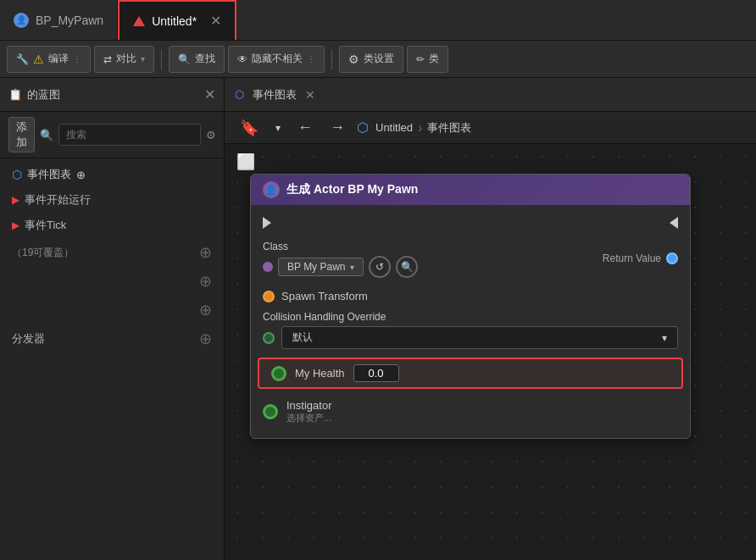 The width and height of the screenshot is (756, 560). What do you see at coordinates (177, 20) in the screenshot?
I see `tab-untitled: Untitled* ✕` at bounding box center [177, 20].